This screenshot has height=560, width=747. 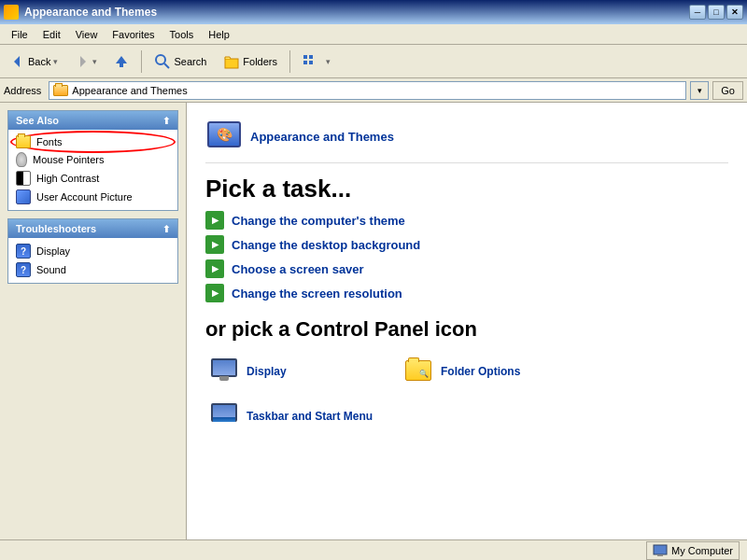 What do you see at coordinates (18, 62) in the screenshot?
I see `back-icon` at bounding box center [18, 62].